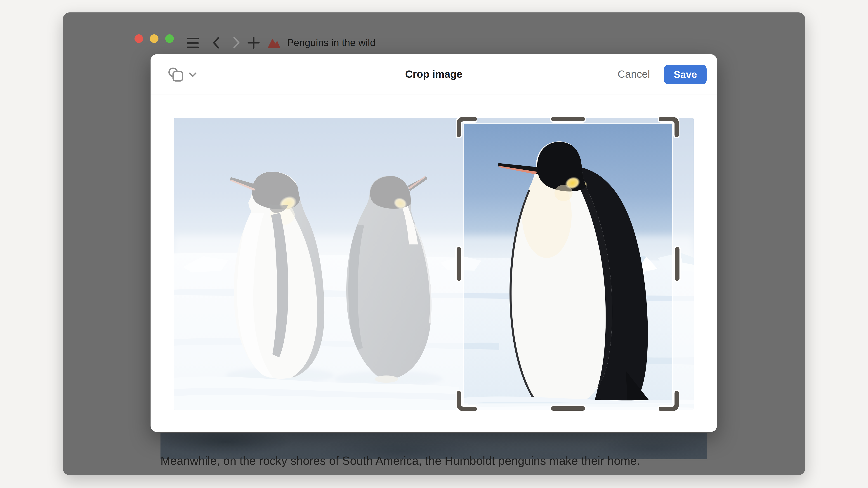  I want to click on back-icon, so click(217, 43).